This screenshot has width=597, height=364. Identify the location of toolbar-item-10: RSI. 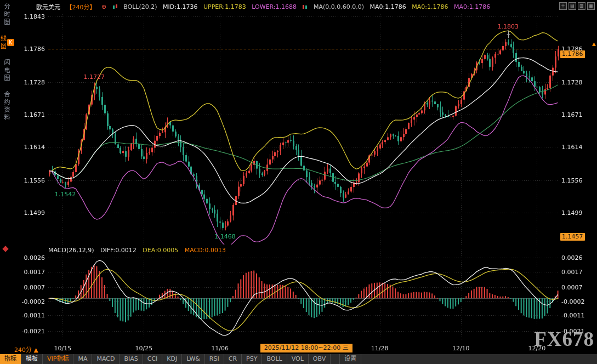
(215, 359).